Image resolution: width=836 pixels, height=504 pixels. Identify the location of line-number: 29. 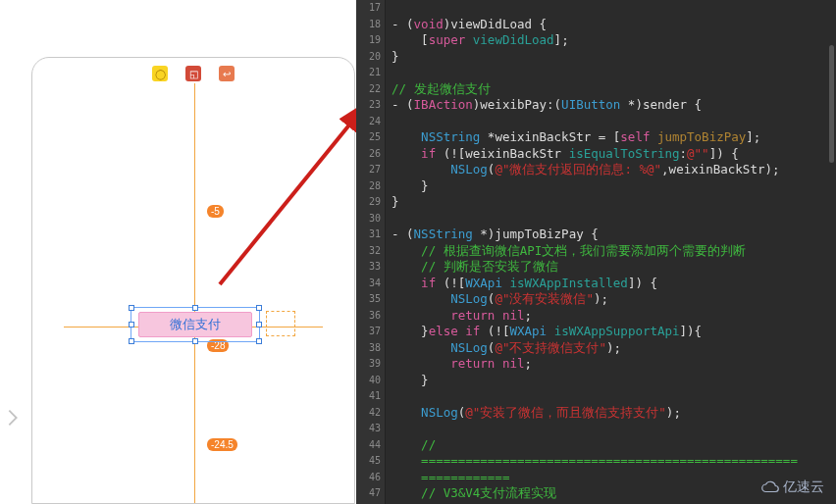
(371, 202).